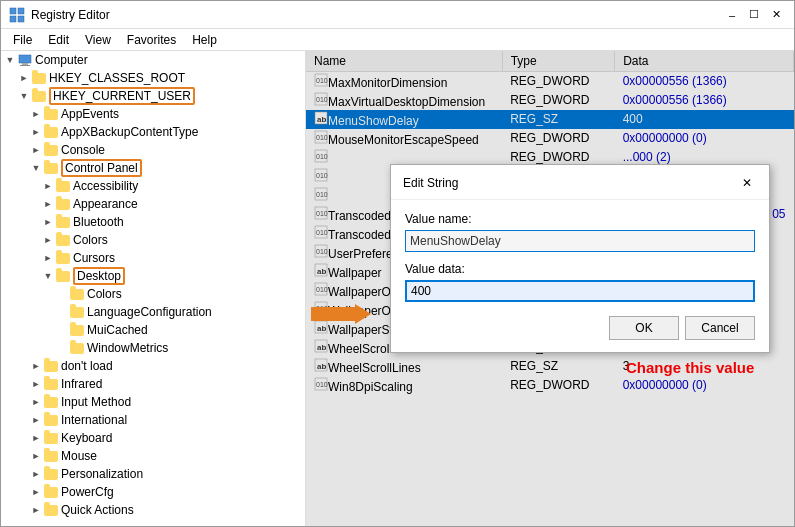  Describe the element at coordinates (117, 78) in the screenshot. I see `tree-label-classes-root: HKEY_CLASSES_ROOT` at that location.